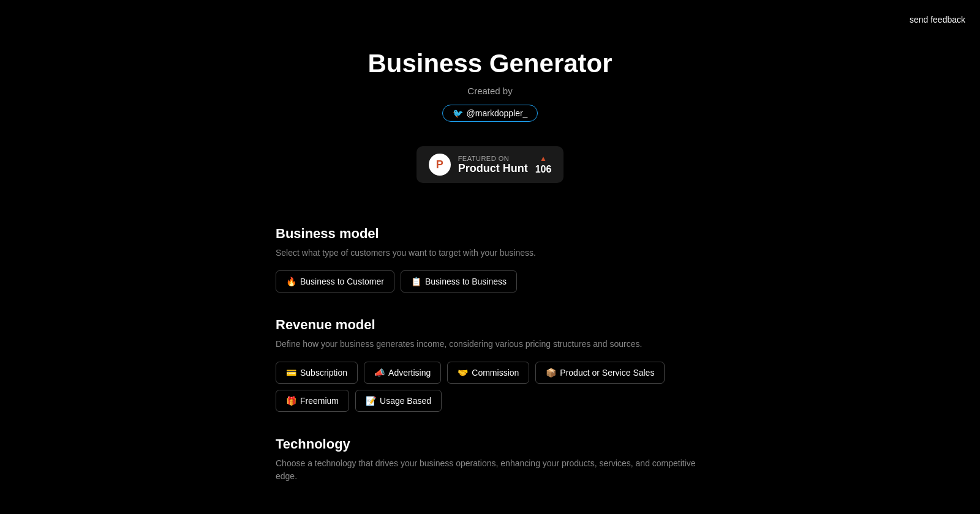  Describe the element at coordinates (380, 373) in the screenshot. I see `advertising-emoji: 📣` at that location.